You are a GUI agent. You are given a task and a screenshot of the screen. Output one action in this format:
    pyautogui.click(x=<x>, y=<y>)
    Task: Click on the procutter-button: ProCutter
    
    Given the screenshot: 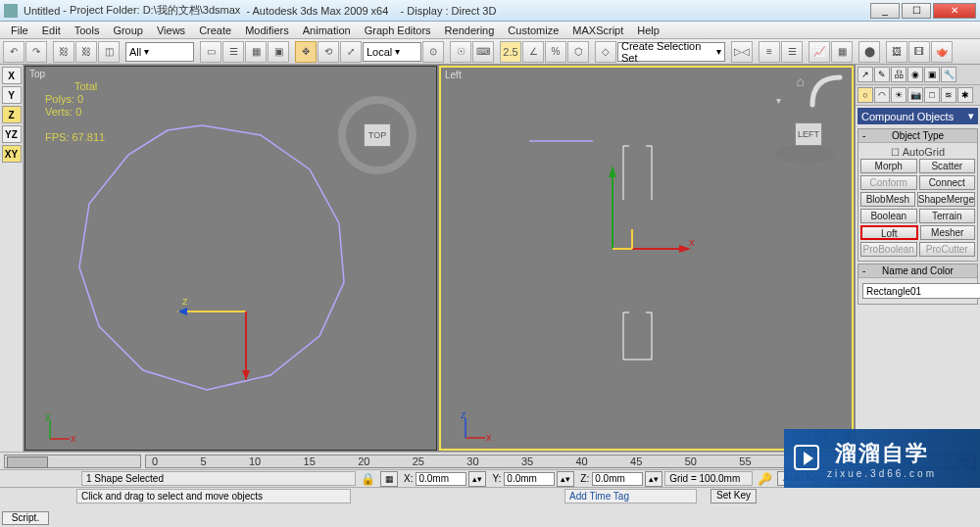 What is the action you would take?
    pyautogui.click(x=948, y=249)
    